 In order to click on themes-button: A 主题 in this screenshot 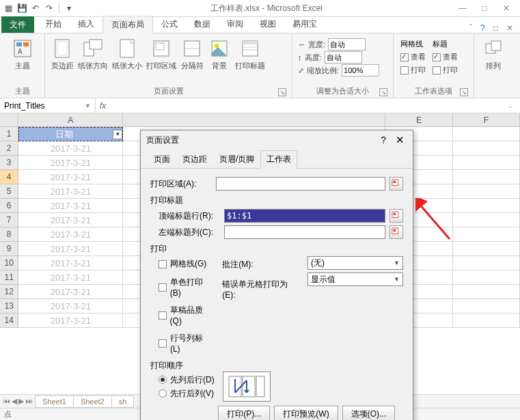, I will do `click(23, 60)`.